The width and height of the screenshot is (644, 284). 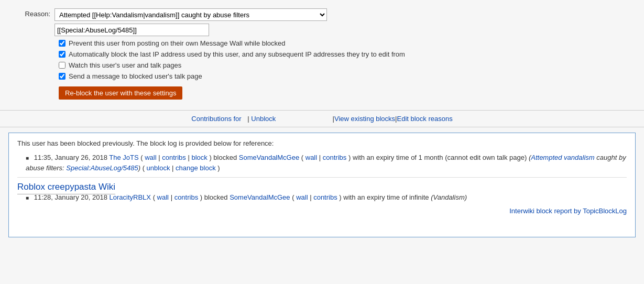 I want to click on target-wall-link-1: wall, so click(x=311, y=157).